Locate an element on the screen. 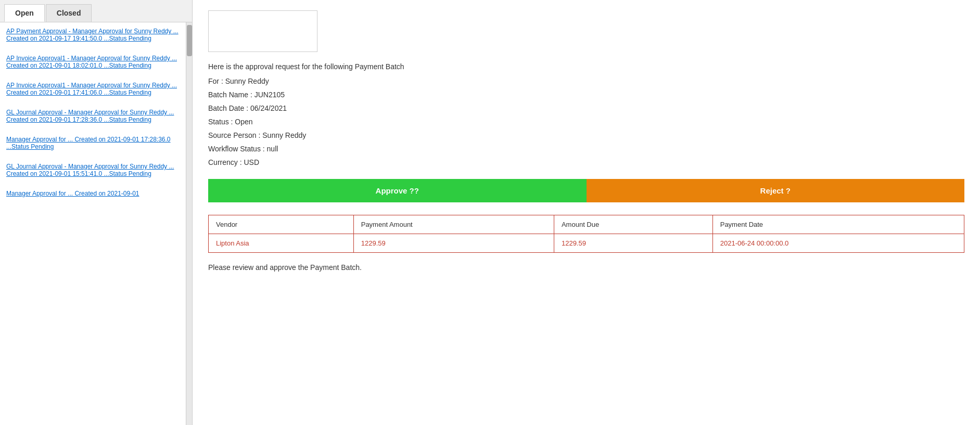 Image resolution: width=980 pixels, height=425 pixels. table-col-header: Amount Due is located at coordinates (633, 225).